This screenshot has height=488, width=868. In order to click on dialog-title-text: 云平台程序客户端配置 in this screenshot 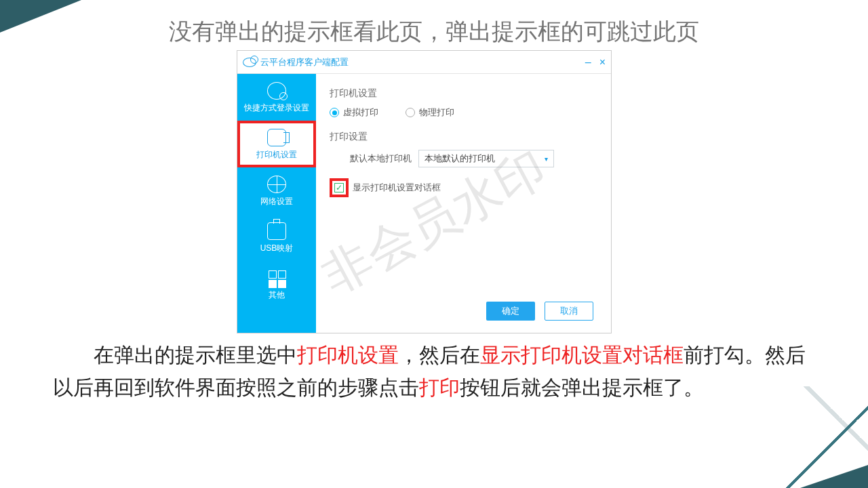, I will do `click(304, 62)`.